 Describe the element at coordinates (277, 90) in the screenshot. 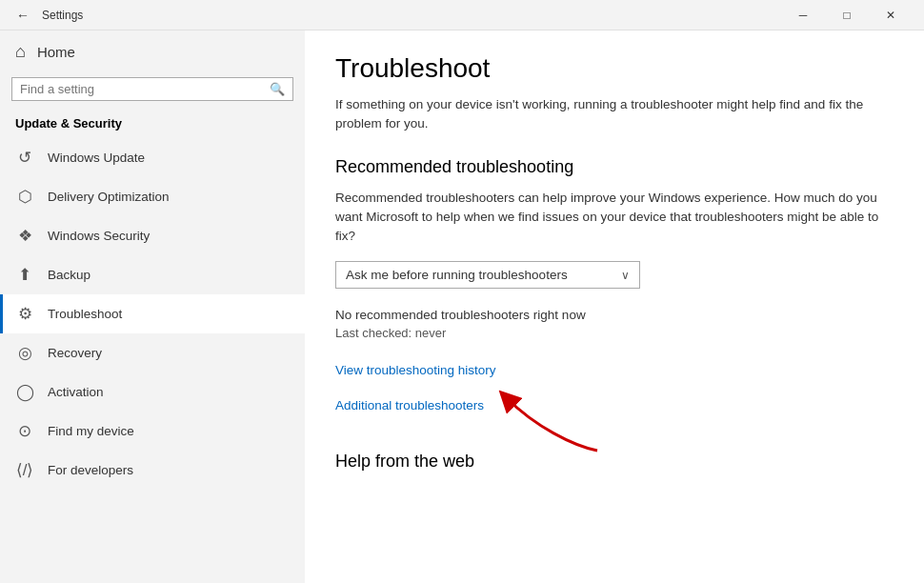

I see `search-icon: 🔍` at that location.